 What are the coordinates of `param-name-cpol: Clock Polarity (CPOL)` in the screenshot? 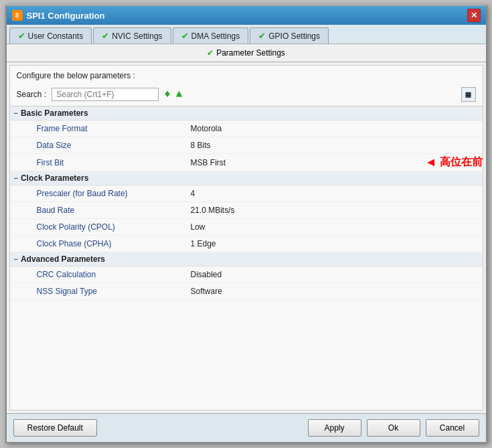 It's located at (97, 227).